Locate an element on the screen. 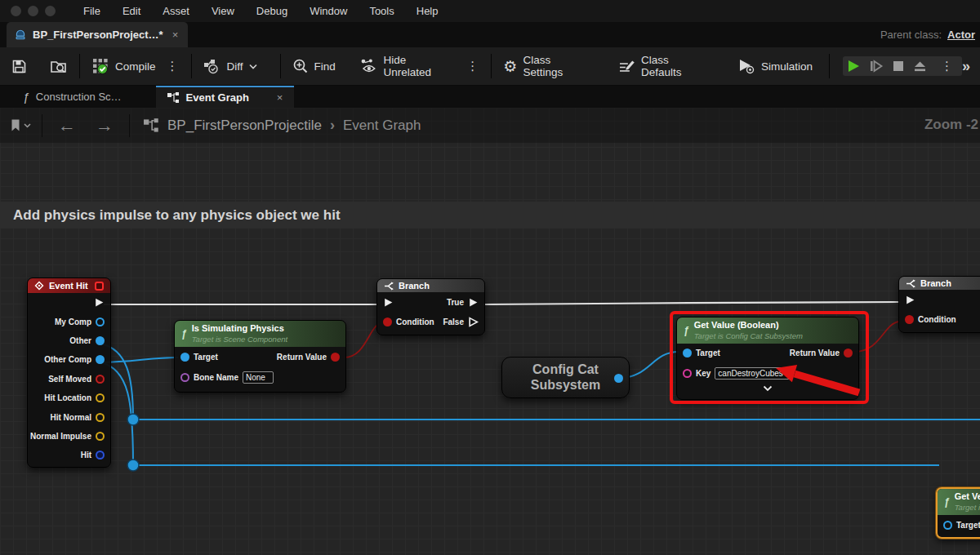 The width and height of the screenshot is (980, 555). node-get-value-boolean: ƒ Get Value (Boolean) Target is Config C… is located at coordinates (768, 358).